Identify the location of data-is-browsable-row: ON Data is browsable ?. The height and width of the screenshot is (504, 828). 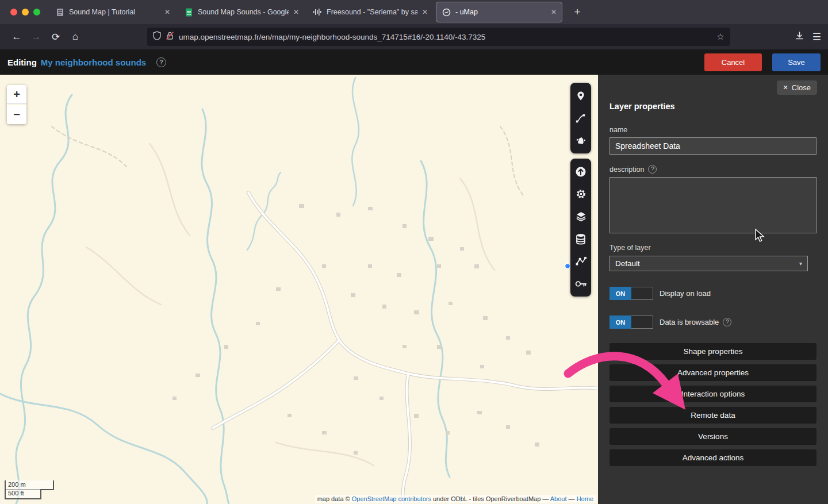
(713, 322).